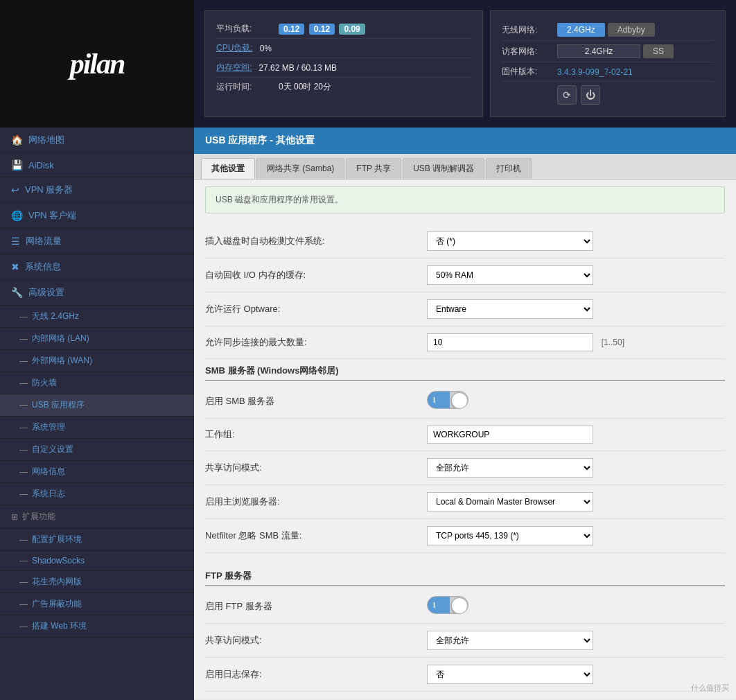  What do you see at coordinates (97, 450) in the screenshot?
I see `sidebar-sub-custom: — 自定义设置` at bounding box center [97, 450].